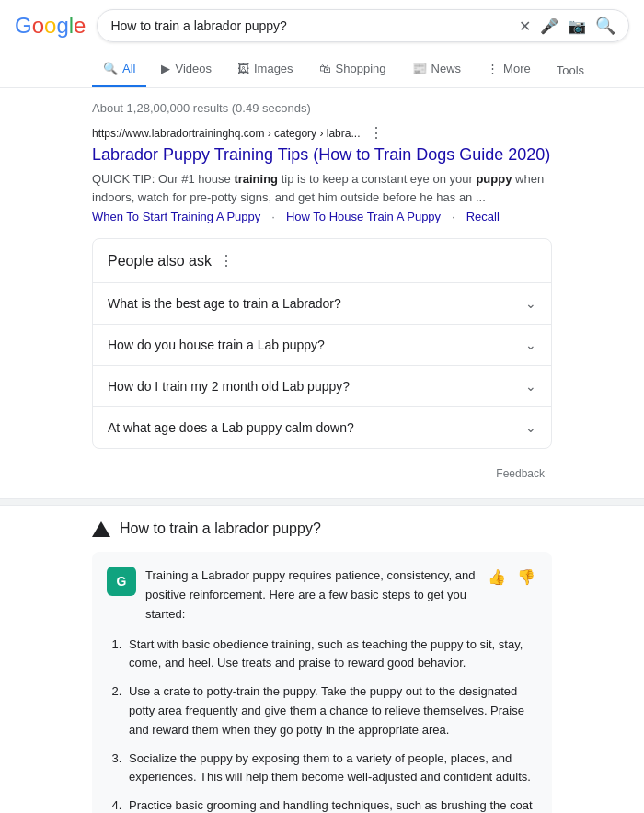 This screenshot has height=813, width=644. What do you see at coordinates (129, 68) in the screenshot?
I see `tab-all-label: All` at bounding box center [129, 68].